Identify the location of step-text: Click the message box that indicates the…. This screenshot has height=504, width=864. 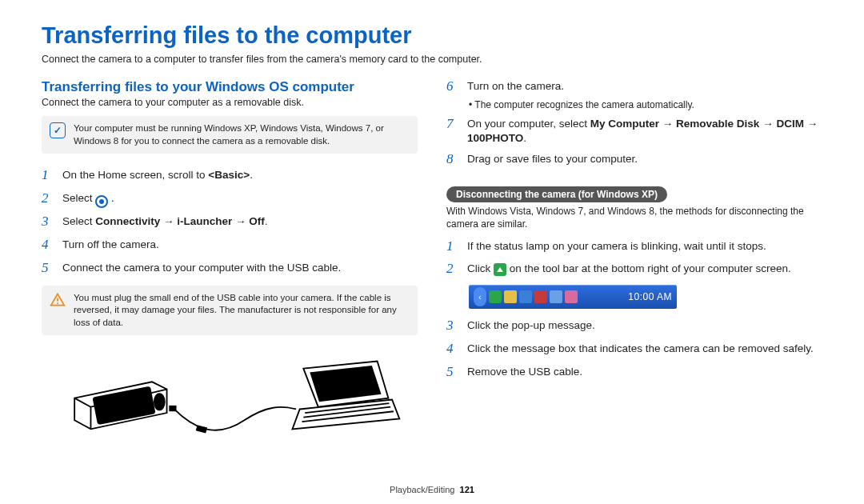
(640, 349).